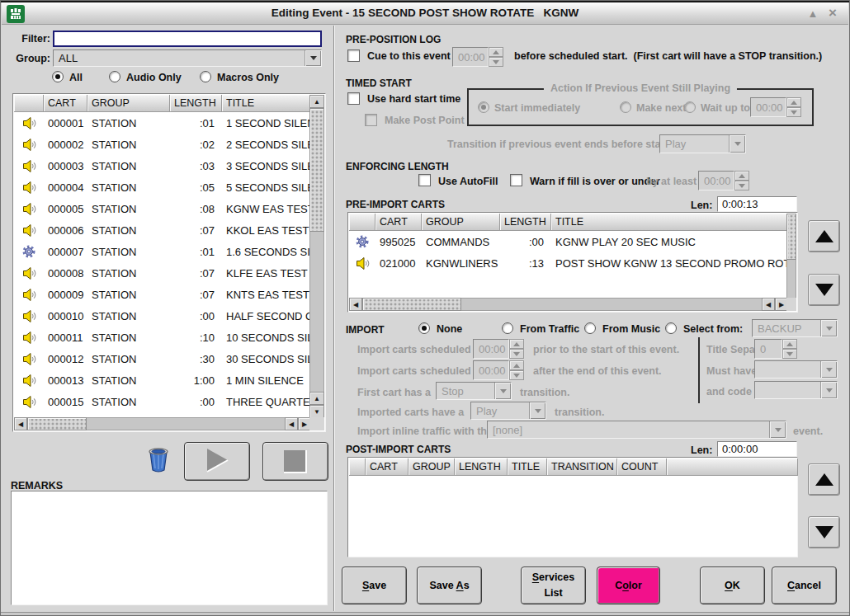  Describe the element at coordinates (163, 337) in the screenshot. I see `cart-list-row: 000011STATION:1010 SECONDS SILE` at that location.